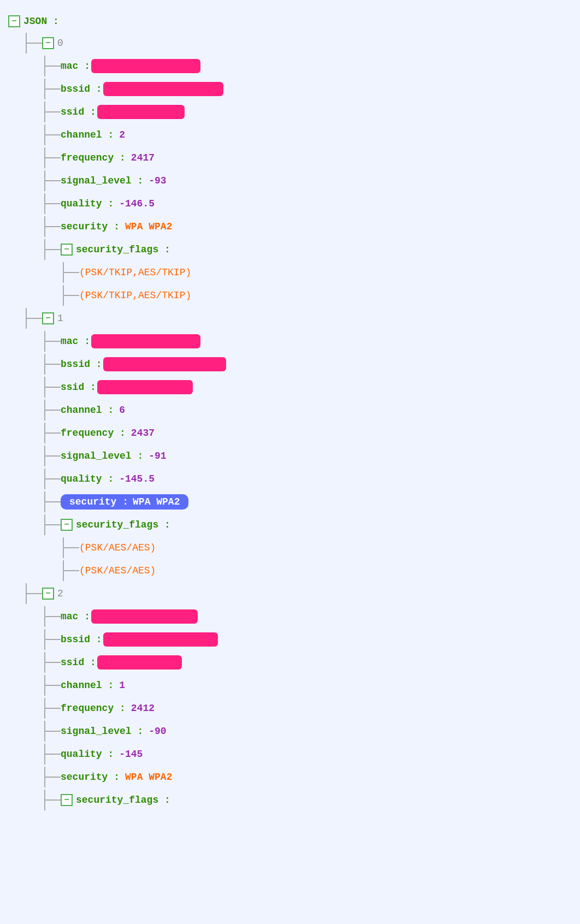 Image resolution: width=580 pixels, height=924 pixels. What do you see at coordinates (145, 387) in the screenshot?
I see `entry-1-ssid-value` at bounding box center [145, 387].